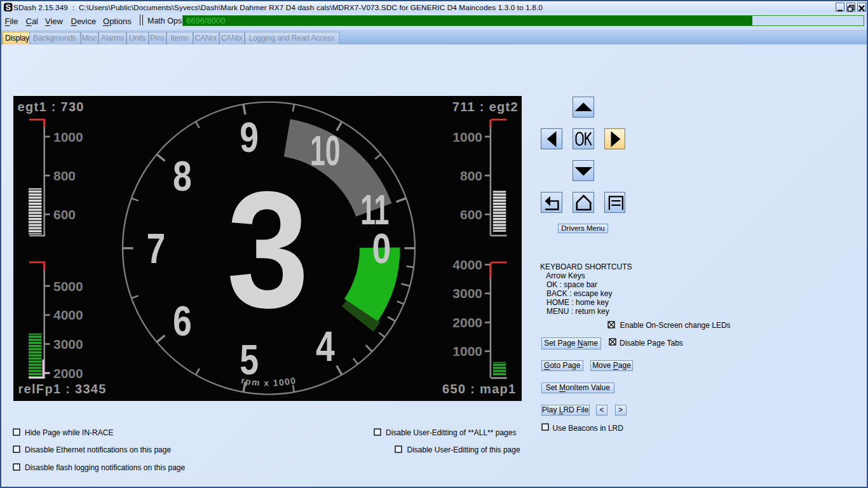 This screenshot has height=488, width=868. I want to click on svg-text: 650 : map1, so click(479, 389).